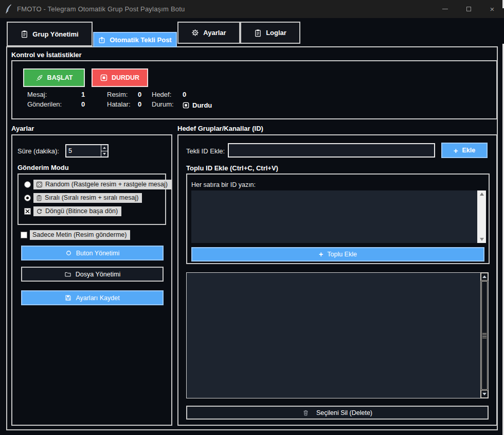 This screenshot has width=504, height=435. What do you see at coordinates (484, 277) in the screenshot?
I see `scroll-up-button` at bounding box center [484, 277].